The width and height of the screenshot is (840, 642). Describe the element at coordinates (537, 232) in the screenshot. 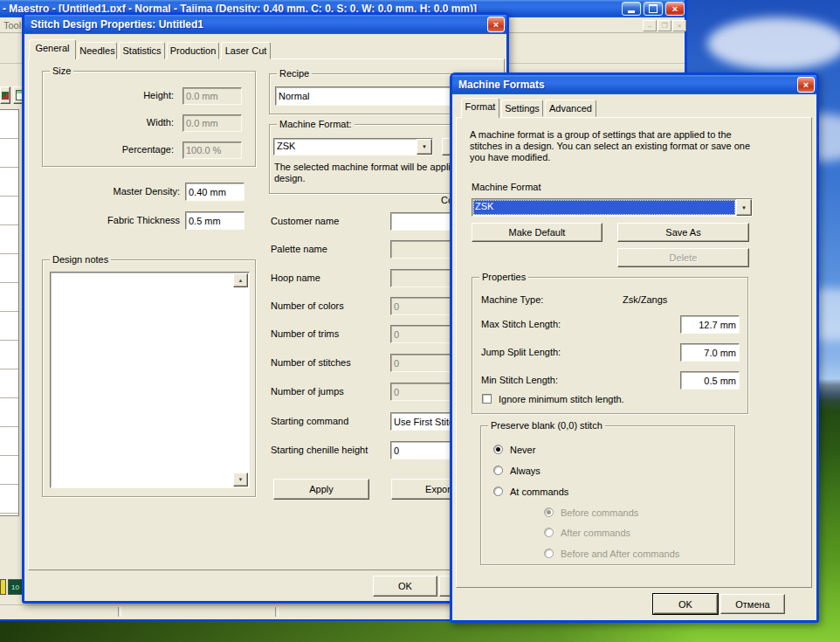

I see `make-default-button: Make Default` at that location.